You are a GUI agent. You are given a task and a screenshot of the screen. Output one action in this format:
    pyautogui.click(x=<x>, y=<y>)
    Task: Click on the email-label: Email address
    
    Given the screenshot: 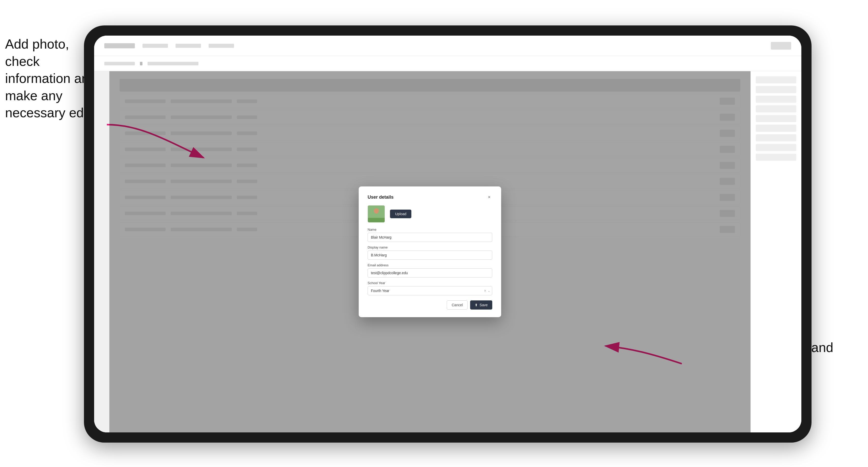 What is the action you would take?
    pyautogui.click(x=430, y=265)
    